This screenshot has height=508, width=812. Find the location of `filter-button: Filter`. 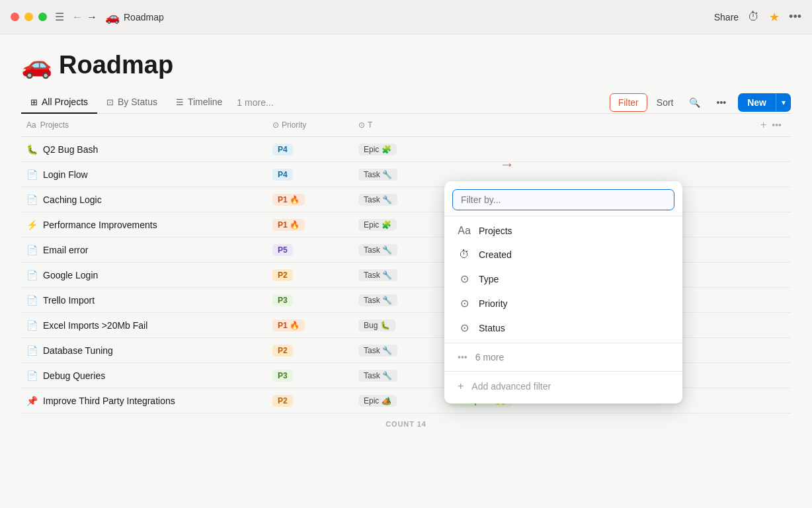

filter-button: Filter is located at coordinates (628, 103).